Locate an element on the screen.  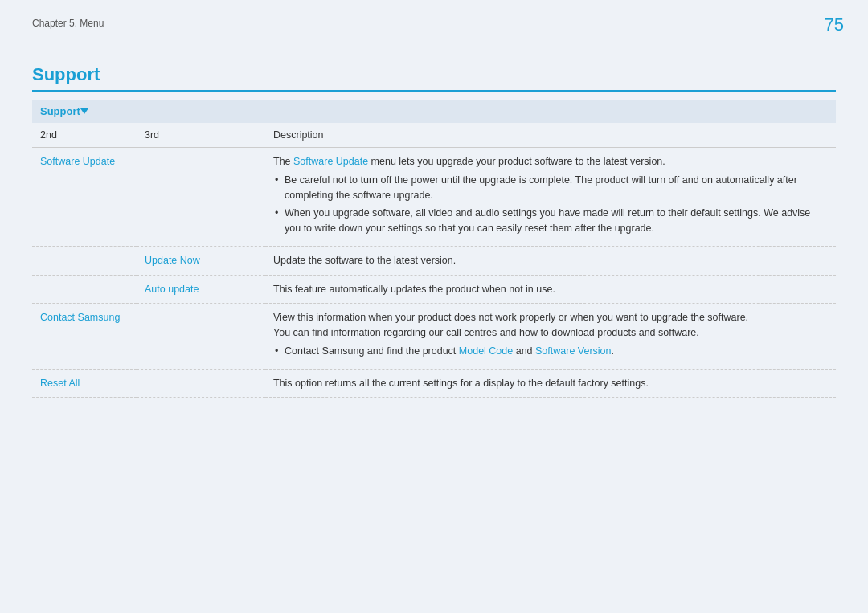
desc-end: menu lets you upgrade your product softw… is located at coordinates (517, 161).